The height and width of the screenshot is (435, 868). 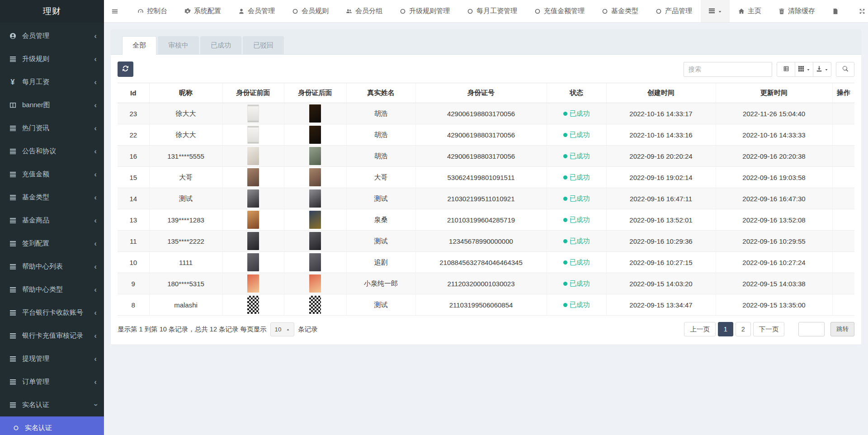 I want to click on home-button: 主页, so click(x=750, y=11).